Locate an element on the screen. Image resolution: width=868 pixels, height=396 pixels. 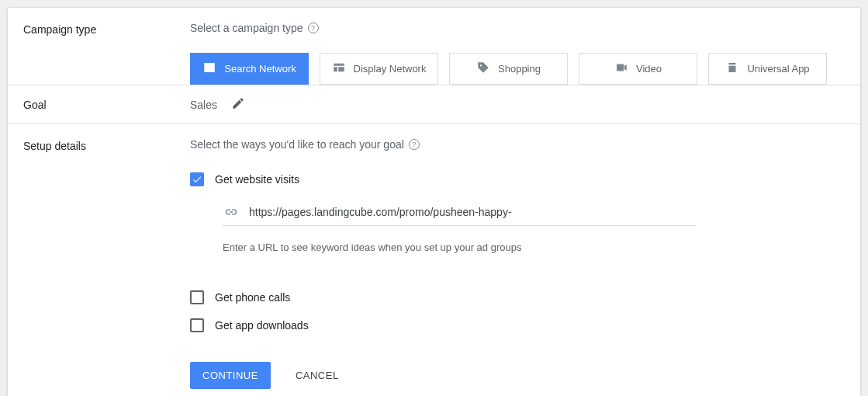
url-field is located at coordinates (459, 214).